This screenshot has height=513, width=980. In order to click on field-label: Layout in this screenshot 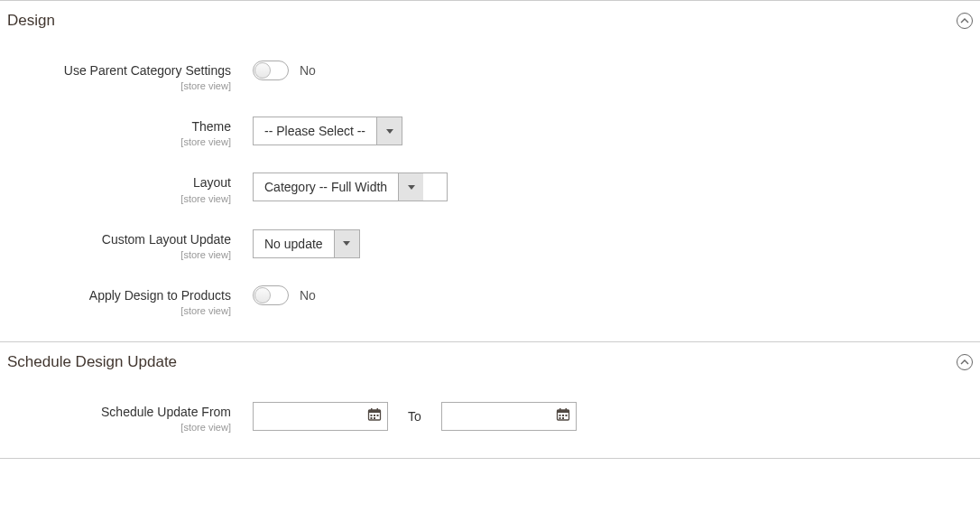, I will do `click(119, 182)`.